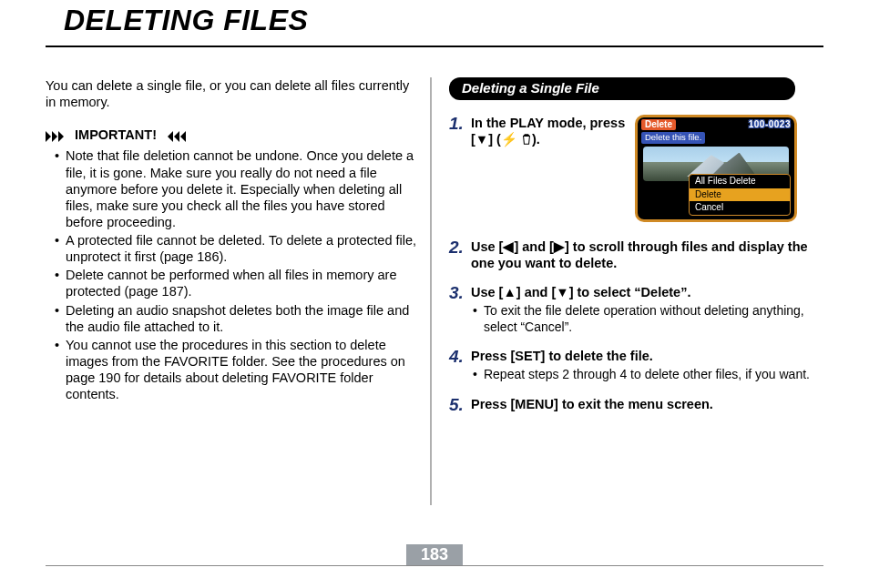 This screenshot has width=869, height=588. What do you see at coordinates (509, 292) in the screenshot?
I see `up-arrow-icon: ▲` at bounding box center [509, 292].